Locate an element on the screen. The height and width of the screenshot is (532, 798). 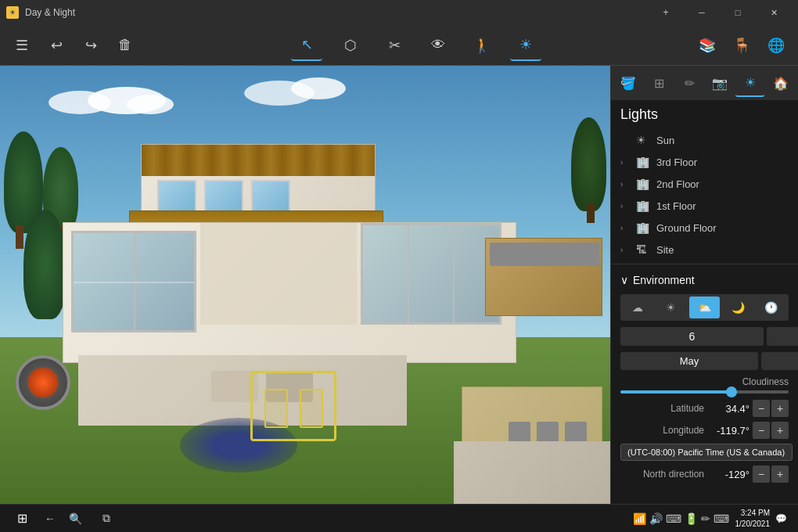
partly-cloudy-btn: ⛅ is located at coordinates (704, 307).